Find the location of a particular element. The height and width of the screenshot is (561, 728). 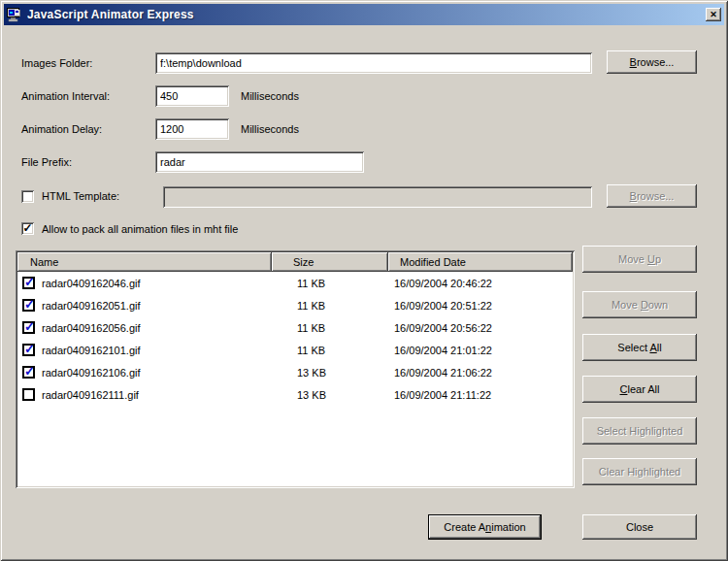

file-prefix-input is located at coordinates (260, 162).